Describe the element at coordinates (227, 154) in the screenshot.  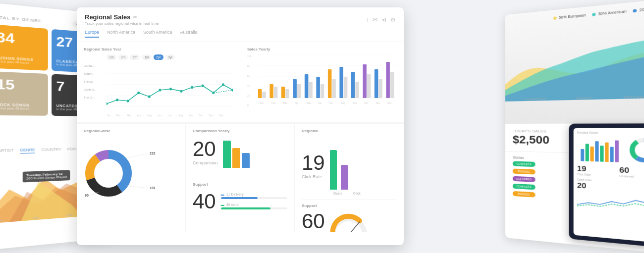
I see `bar-green` at that location.